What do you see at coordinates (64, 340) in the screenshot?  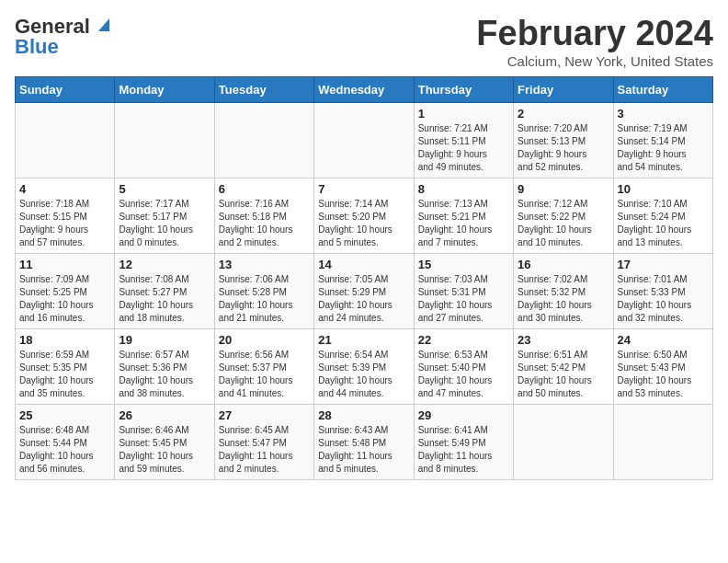 I see `day-number: 18` at bounding box center [64, 340].